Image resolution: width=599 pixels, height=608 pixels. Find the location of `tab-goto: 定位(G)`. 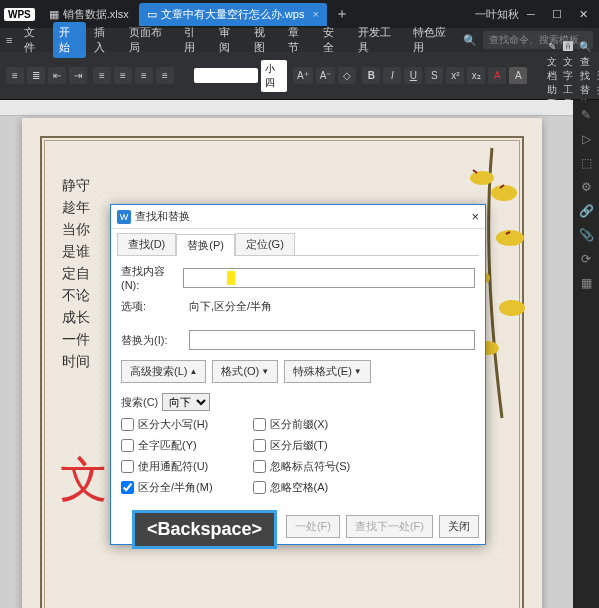

tab-goto: 定位(G) is located at coordinates (265, 244).